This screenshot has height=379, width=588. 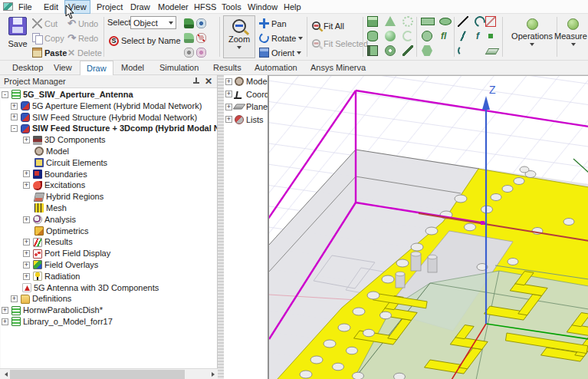 What do you see at coordinates (201, 52) in the screenshot?
I see `hide-all-icon` at bounding box center [201, 52].